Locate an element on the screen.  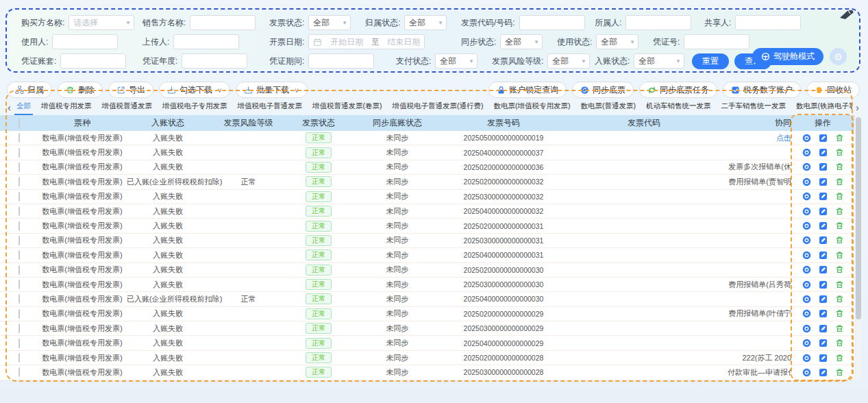
tab-6: 增值税电子普通发票(通行费) is located at coordinates (438, 108).